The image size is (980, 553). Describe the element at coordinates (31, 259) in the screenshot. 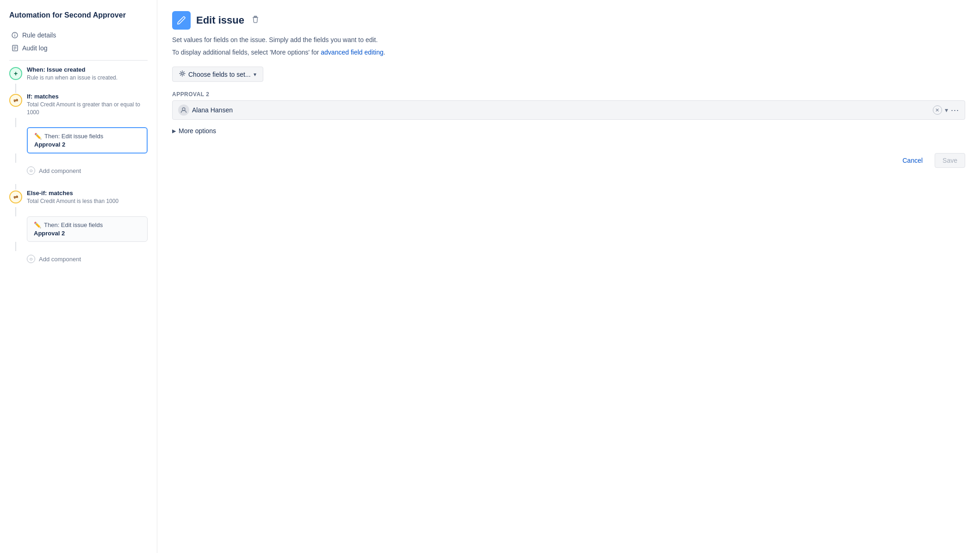

I see `add-circle-icon-2: ○` at that location.